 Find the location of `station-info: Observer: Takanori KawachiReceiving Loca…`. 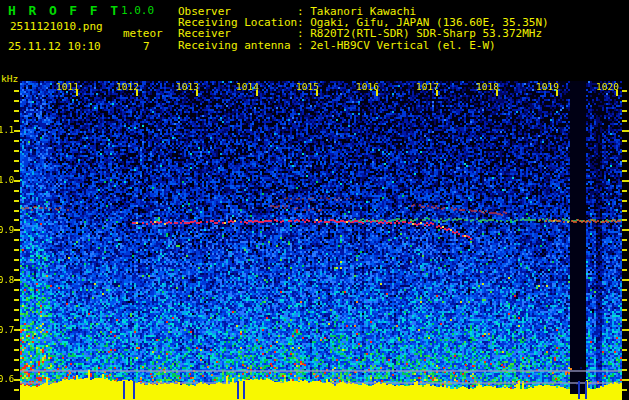

station-info: Observer: Takanori KawachiReceiving Loca… is located at coordinates (364, 28).